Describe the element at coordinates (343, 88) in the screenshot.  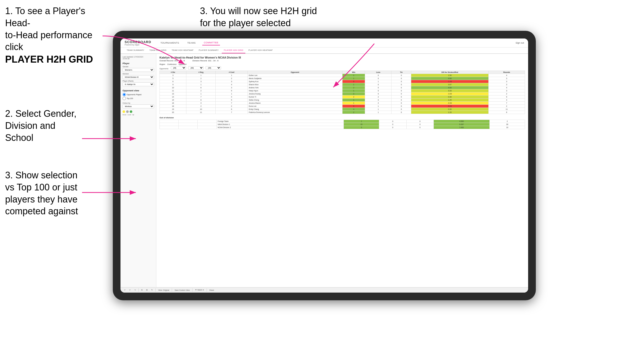
I see `table-row: 10 6 3 Andrea York 2 0 0 4.00 4` at that location.